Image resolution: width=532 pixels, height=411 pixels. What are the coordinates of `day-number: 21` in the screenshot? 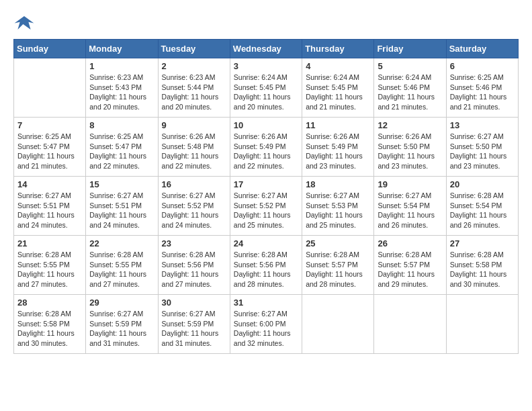 It's located at (50, 243).